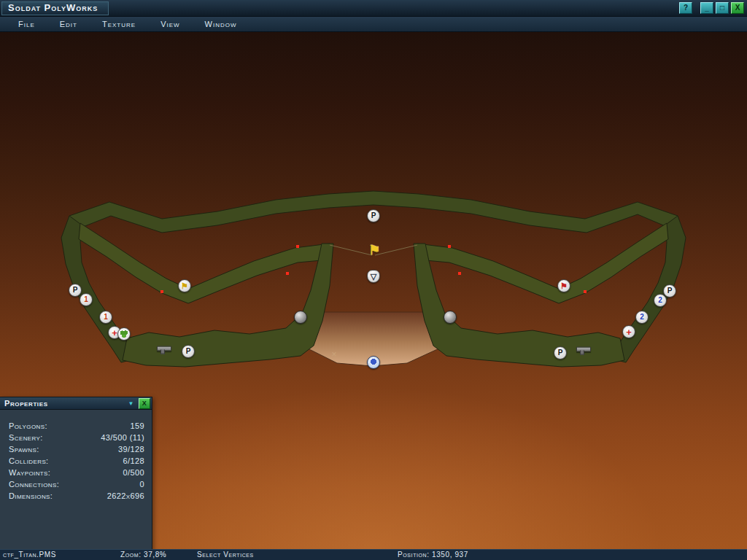 The image size is (747, 560). What do you see at coordinates (26, 438) in the screenshot?
I see `property-label: Scenery:` at bounding box center [26, 438].